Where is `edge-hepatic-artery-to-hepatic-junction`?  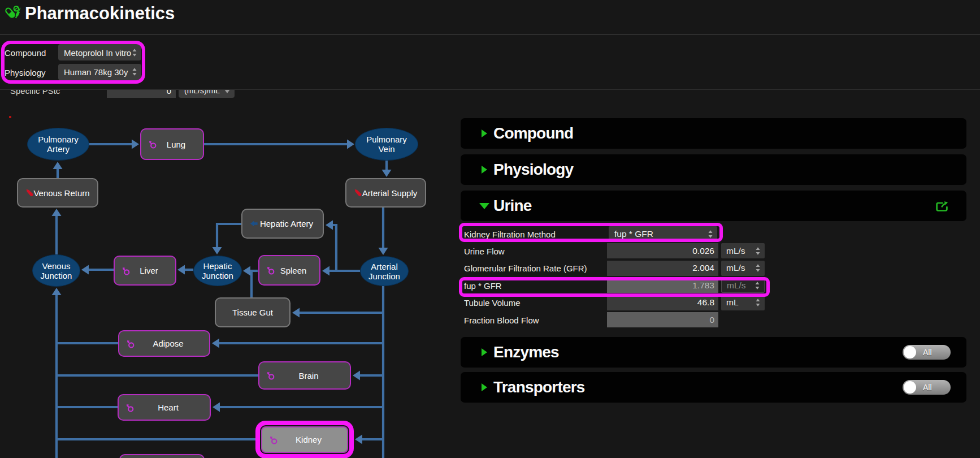
edge-hepatic-artery-to-hepatic-junction is located at coordinates (229, 235).